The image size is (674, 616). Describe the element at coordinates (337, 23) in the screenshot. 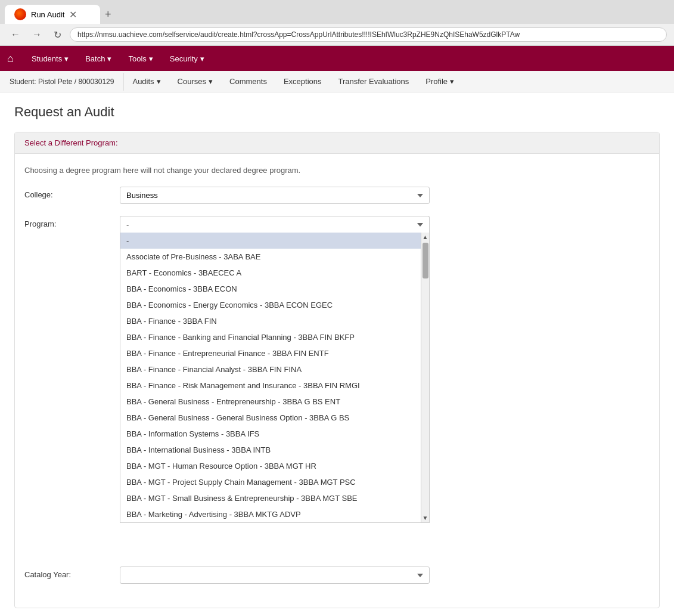

I see `browser-chrome: Run Audit ✕ + ← → ↻` at that location.